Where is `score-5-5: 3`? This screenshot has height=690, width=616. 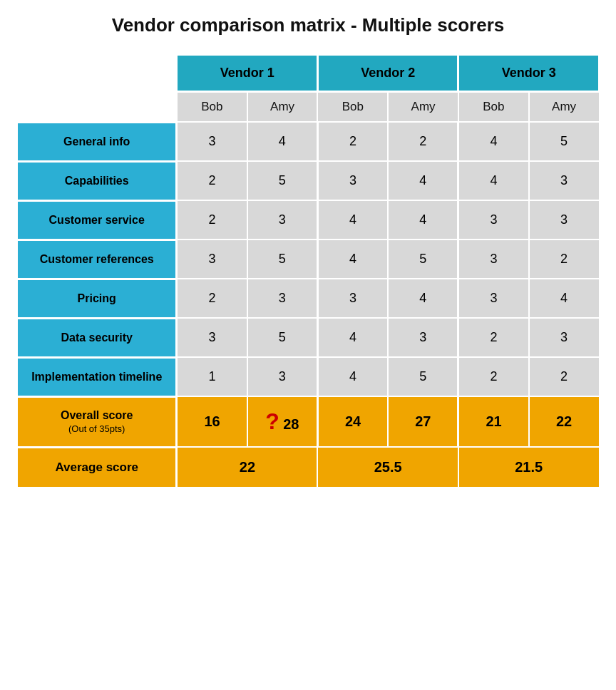
score-5-5: 3 is located at coordinates (565, 338).